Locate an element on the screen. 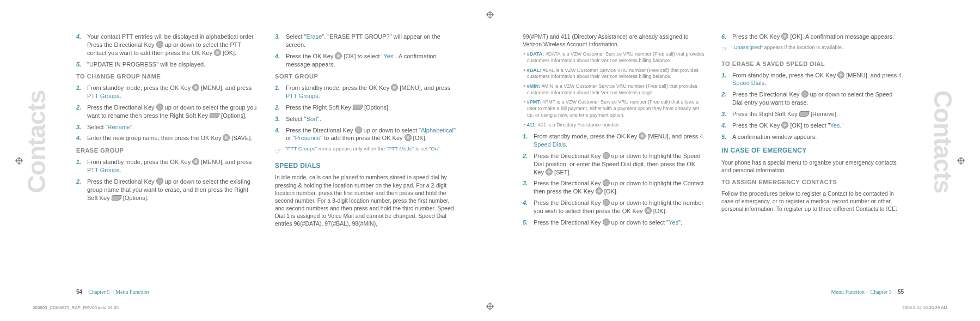 The height and width of the screenshot is (321, 980). step-body: Select "Sort". is located at coordinates (371, 119).